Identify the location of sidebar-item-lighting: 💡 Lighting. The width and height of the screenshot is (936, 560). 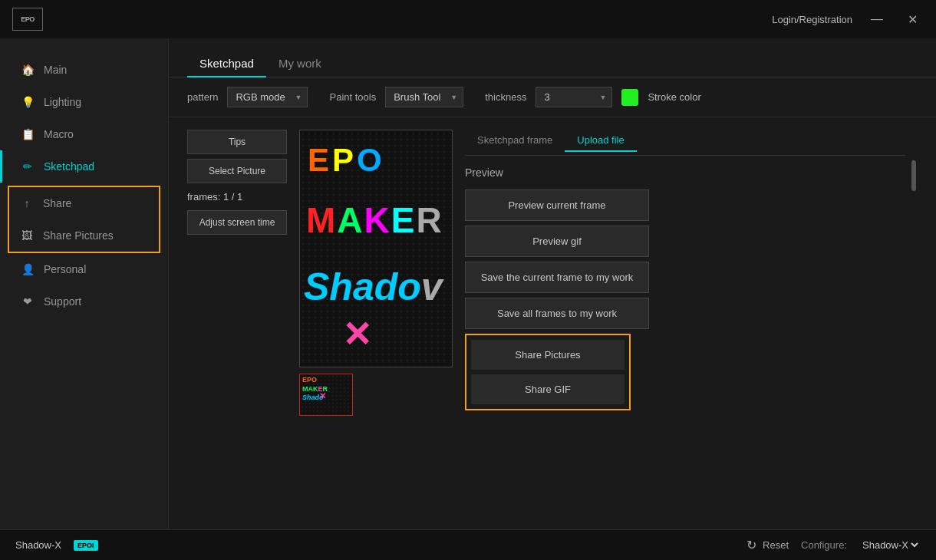
(84, 102).